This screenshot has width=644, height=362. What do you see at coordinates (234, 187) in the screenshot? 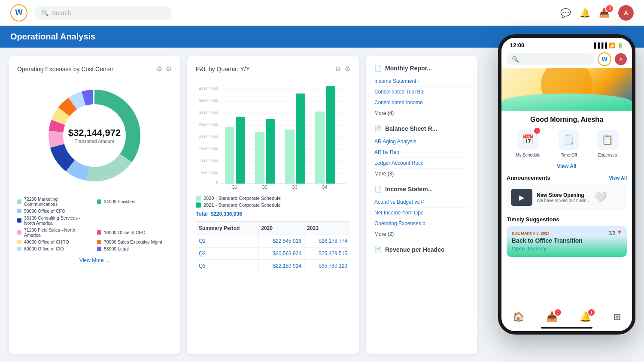
I see `svg-text: Q1` at bounding box center [234, 187].